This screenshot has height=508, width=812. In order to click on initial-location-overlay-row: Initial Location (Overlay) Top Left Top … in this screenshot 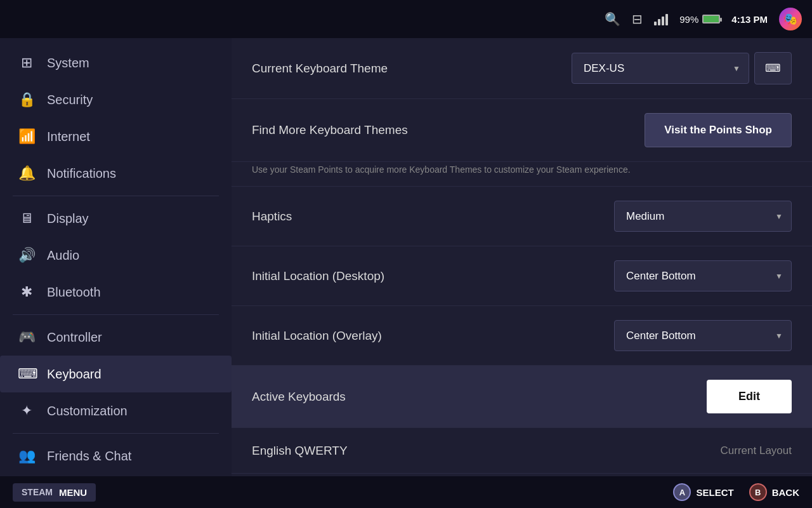, I will do `click(521, 336)`.